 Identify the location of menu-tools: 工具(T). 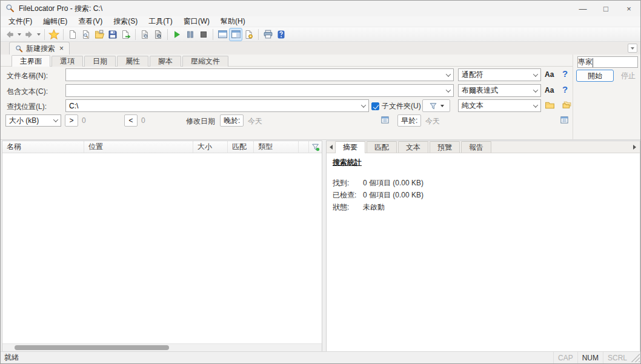
(160, 22).